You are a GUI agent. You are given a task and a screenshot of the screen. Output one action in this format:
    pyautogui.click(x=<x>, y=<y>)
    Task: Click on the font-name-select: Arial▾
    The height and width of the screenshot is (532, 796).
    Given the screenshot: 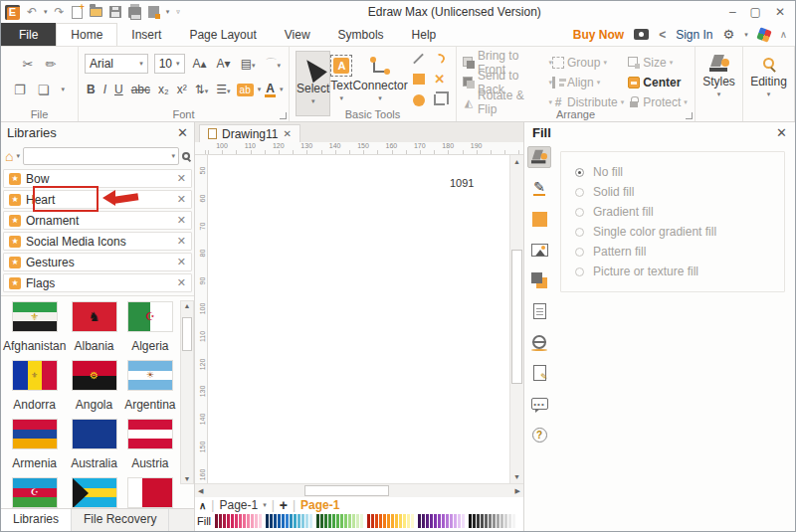 What is the action you would take?
    pyautogui.click(x=116, y=64)
    